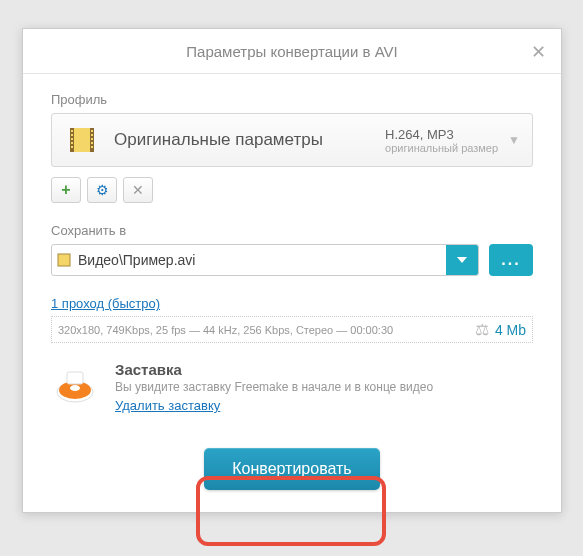 This screenshot has width=583, height=556. Describe the element at coordinates (226, 330) in the screenshot. I see `tech-info: 320x180, 749Kbps, 25 fps — 44 kHz, 256 K…` at that location.